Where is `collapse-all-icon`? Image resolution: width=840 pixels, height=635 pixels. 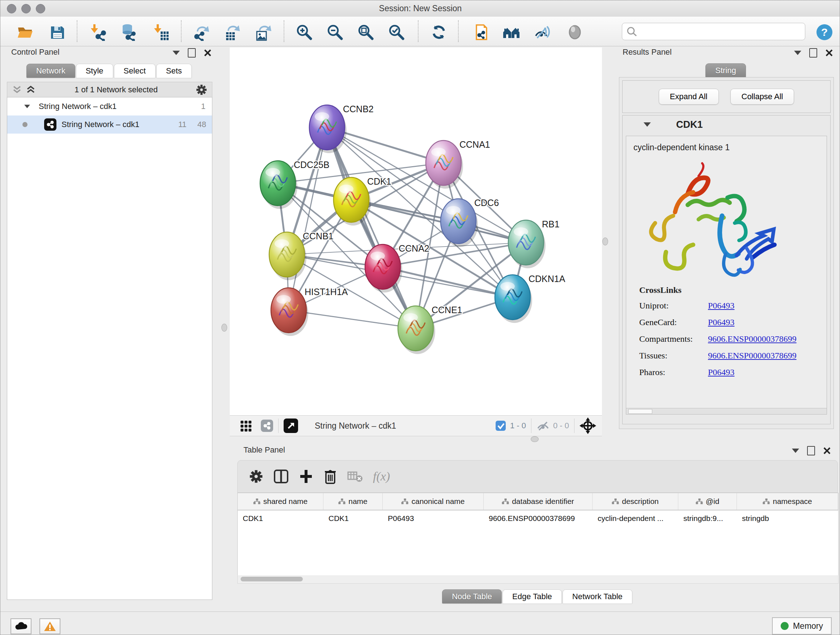
collapse-all-icon is located at coordinates (17, 90).